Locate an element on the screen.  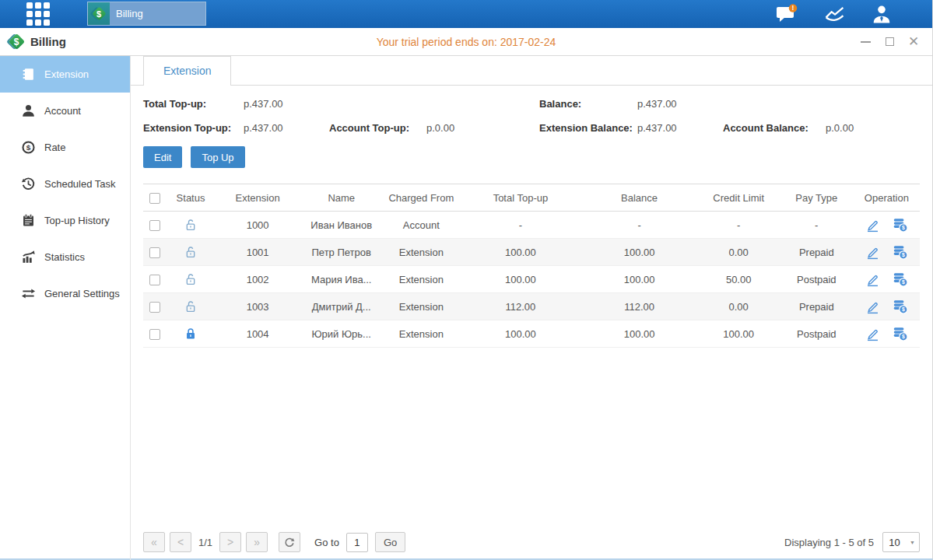
sidebar-item-general-settings: General Settings is located at coordinates (65, 294).